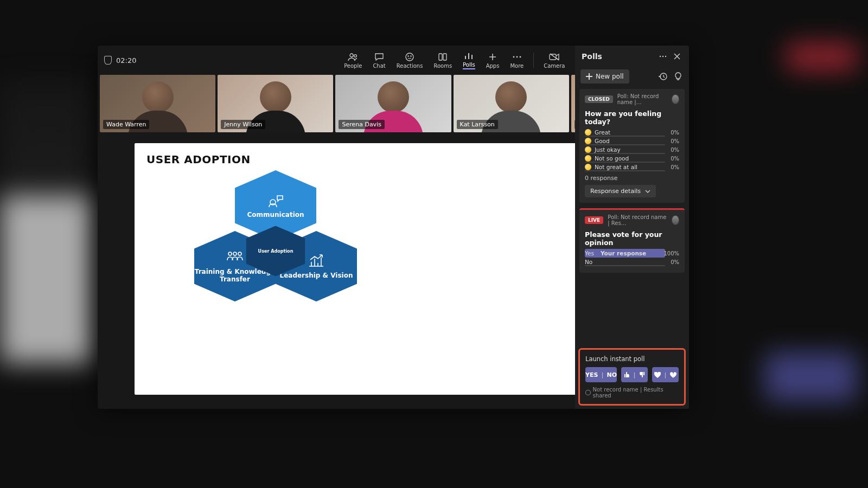  I want to click on hex-diagram: Communication Training & Knowledge Trans…, so click(276, 252).